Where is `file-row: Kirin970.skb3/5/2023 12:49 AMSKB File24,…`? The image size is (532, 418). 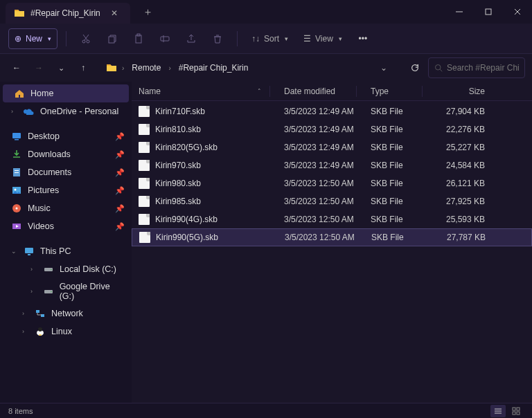 file-row: Kirin970.skb3/5/2023 12:49 AMSKB File24,… is located at coordinates (332, 165).